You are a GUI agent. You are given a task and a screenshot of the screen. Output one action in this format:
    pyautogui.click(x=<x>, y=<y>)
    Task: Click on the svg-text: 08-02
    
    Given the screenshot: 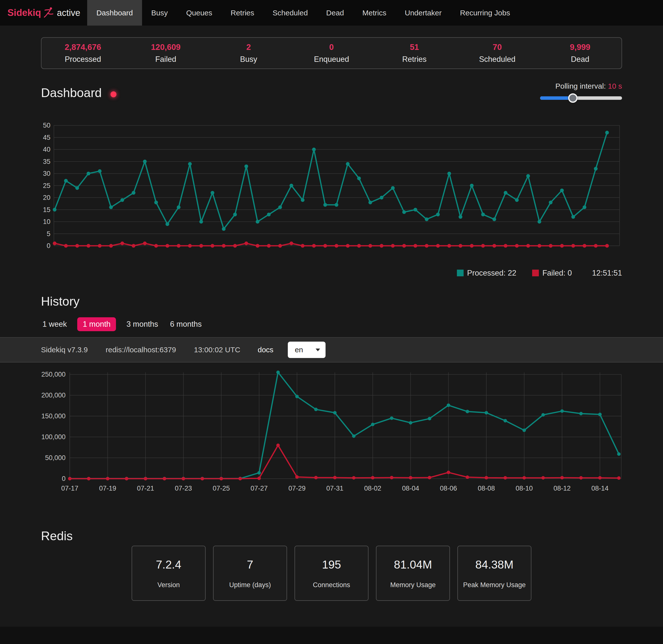 What is the action you would take?
    pyautogui.click(x=373, y=488)
    